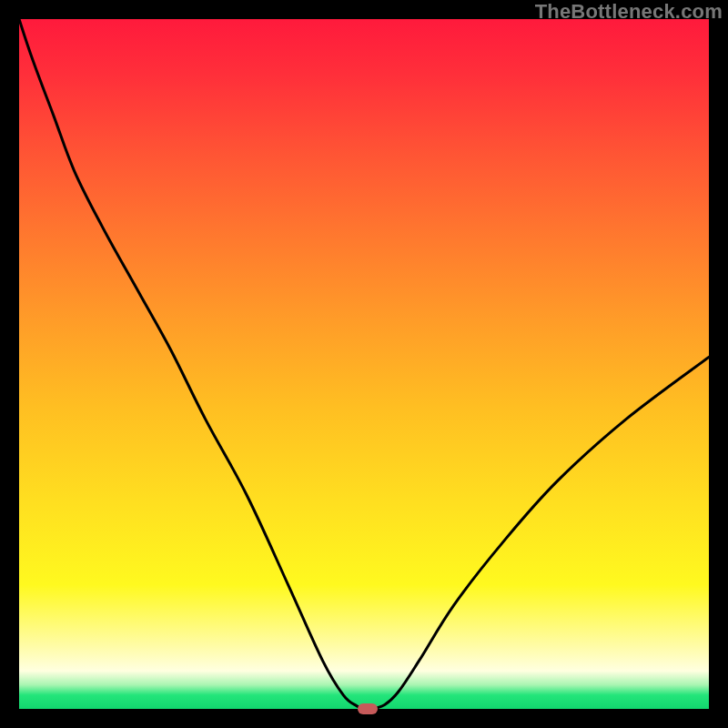 The image size is (728, 728). Describe the element at coordinates (629, 12) in the screenshot. I see `watermark-text: TheBottleneck.com` at that location.